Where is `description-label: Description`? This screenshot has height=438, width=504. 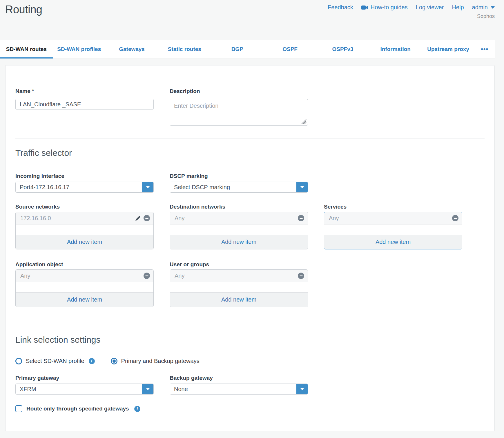
description-label: Description is located at coordinates (239, 91).